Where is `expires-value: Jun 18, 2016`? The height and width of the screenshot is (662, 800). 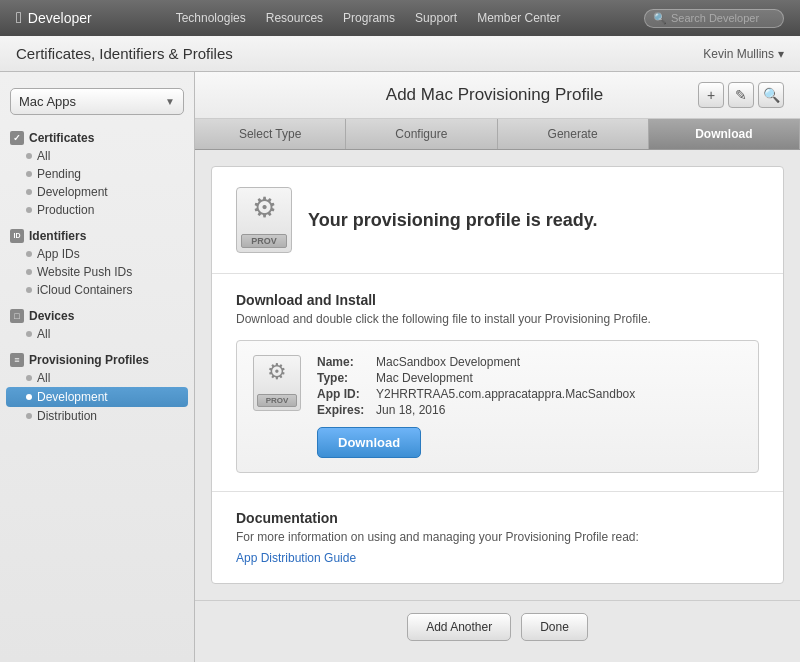
expires-value: Jun 18, 2016 is located at coordinates (410, 410).